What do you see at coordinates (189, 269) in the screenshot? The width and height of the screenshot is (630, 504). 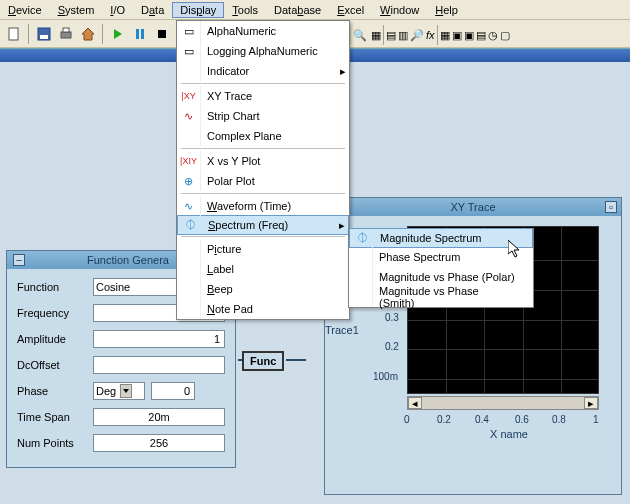 I see `label-icon` at bounding box center [189, 269].